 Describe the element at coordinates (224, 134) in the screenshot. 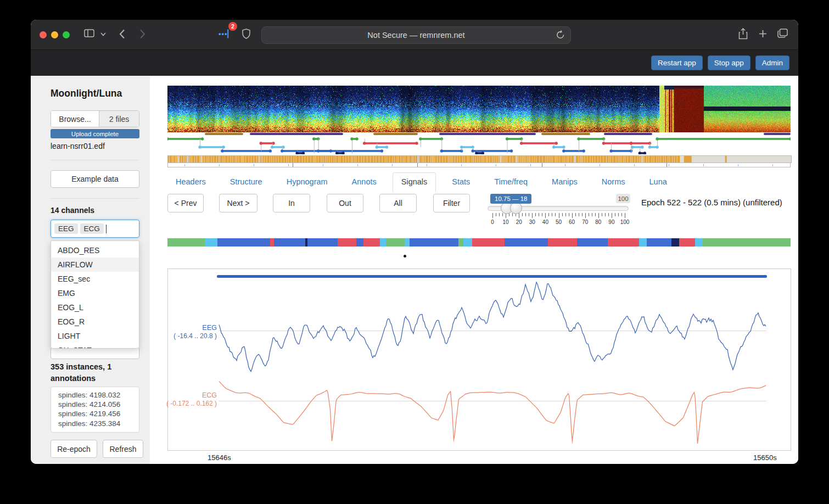

I see `annotation-bar-brown` at that location.